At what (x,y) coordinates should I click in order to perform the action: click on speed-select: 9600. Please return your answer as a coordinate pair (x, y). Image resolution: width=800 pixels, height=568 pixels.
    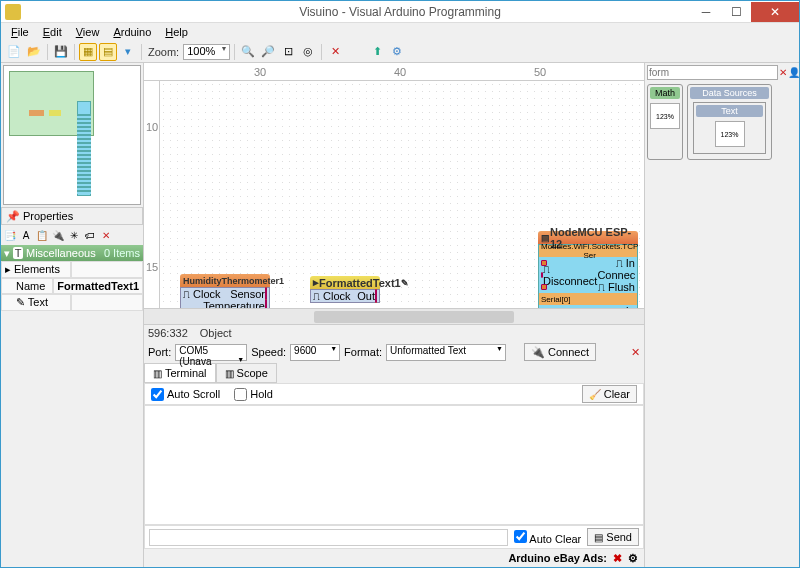
    Looking at the image, I should click on (315, 352).